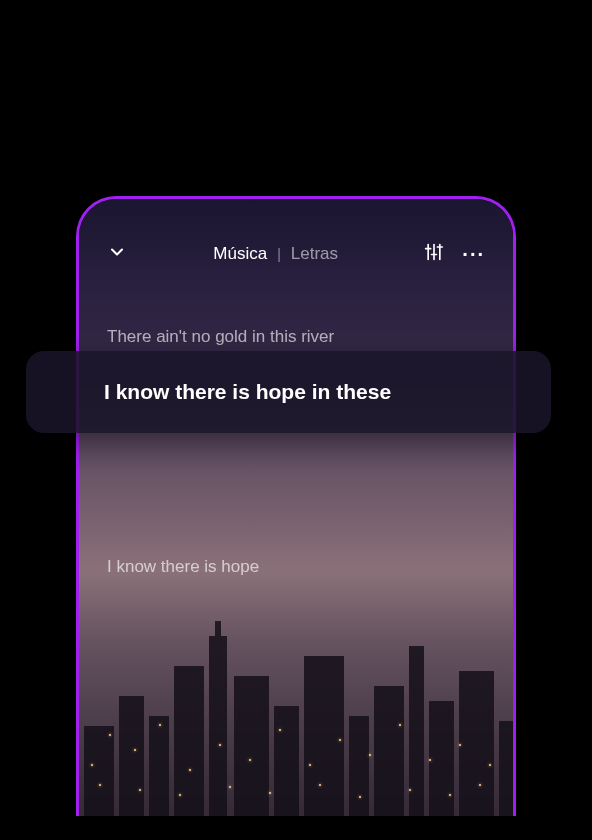 The image size is (592, 840). Describe the element at coordinates (288, 392) in the screenshot. I see `current-lyric-highlight: I know there is hope in these` at that location.